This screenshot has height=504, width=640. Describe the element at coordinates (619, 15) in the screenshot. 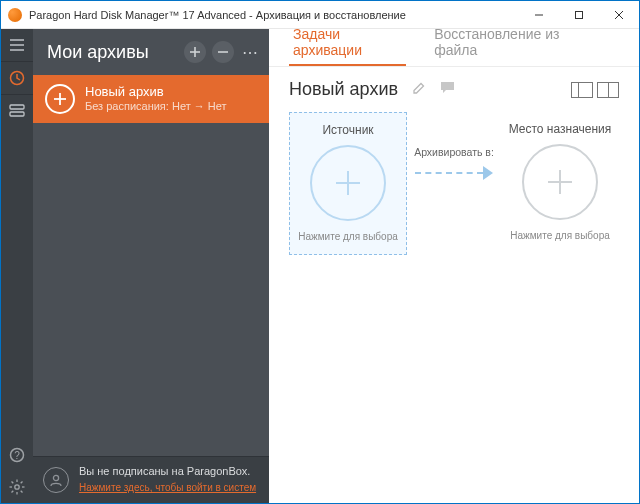

I see `close-button` at that location.